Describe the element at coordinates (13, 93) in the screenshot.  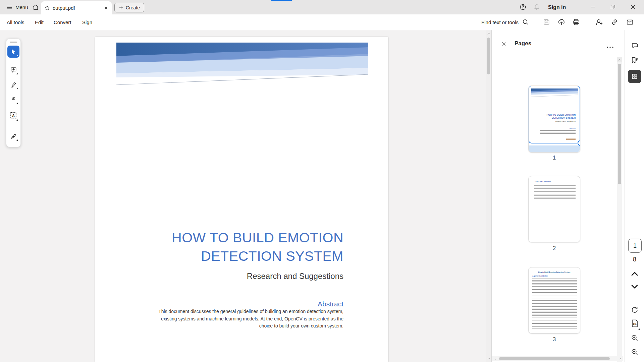
I see `quick-tools-panel: A` at that location.